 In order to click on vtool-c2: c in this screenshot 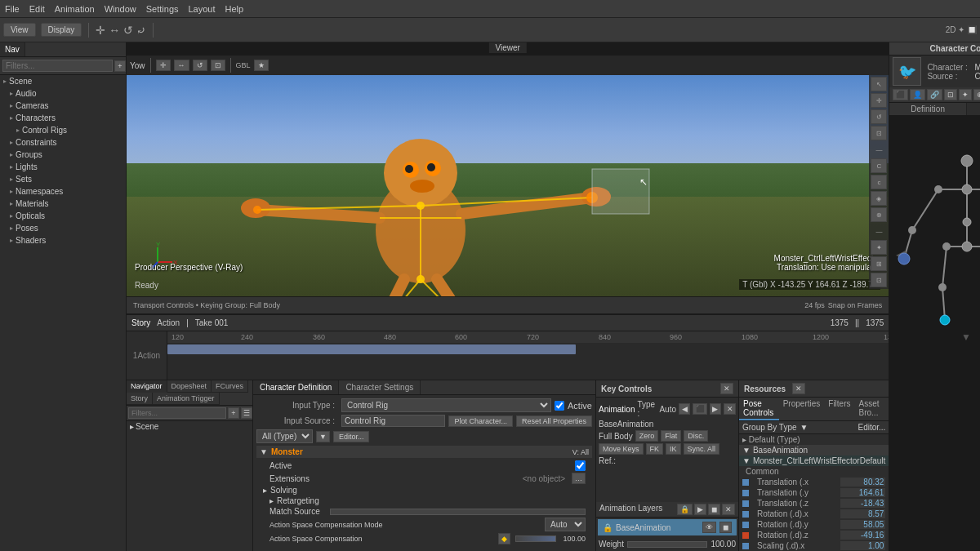, I will do `click(879, 182)`.